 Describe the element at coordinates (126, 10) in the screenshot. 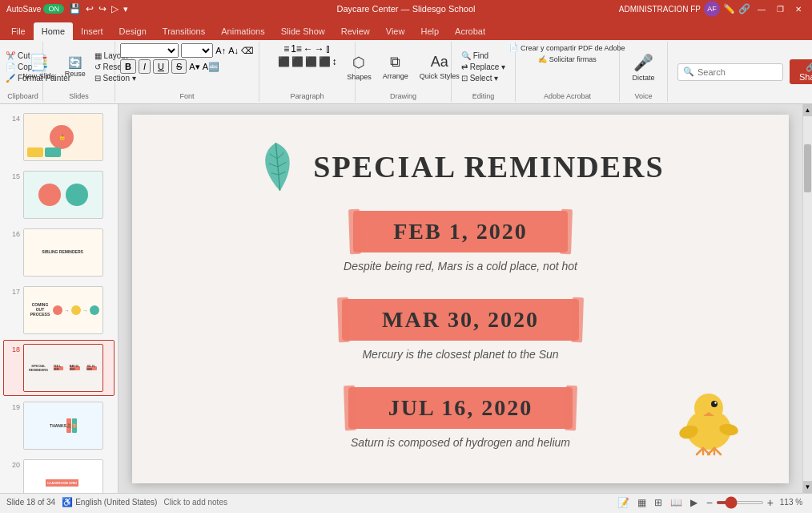

I see `more-icon: ▾` at that location.